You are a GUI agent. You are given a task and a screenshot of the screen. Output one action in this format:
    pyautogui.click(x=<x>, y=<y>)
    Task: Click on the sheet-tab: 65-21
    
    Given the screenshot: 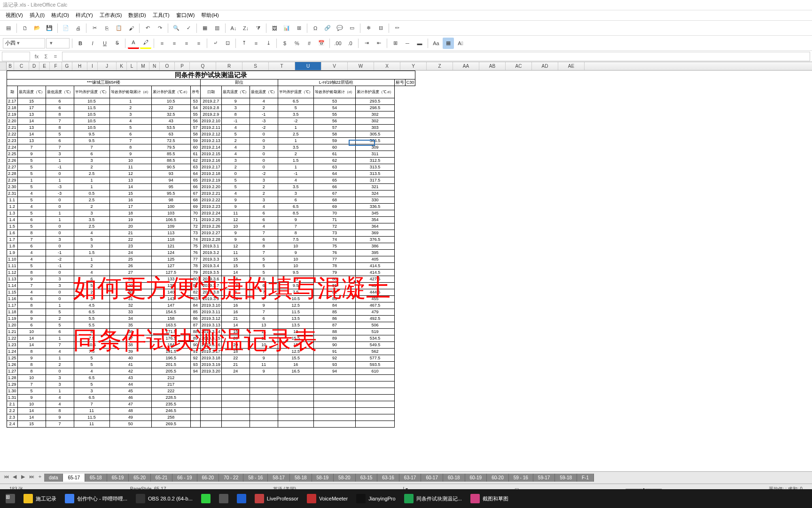 What is the action you would take?
    pyautogui.click(x=162, y=478)
    